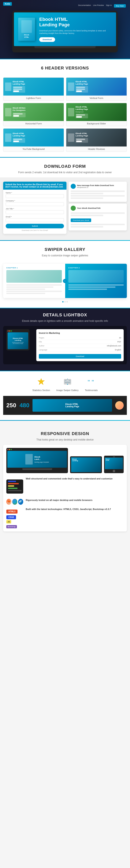 Image resolution: width=130 pixels, height=868 pixels. I want to click on swiper-chapter-1: CHAPTER 1, so click(34, 268).